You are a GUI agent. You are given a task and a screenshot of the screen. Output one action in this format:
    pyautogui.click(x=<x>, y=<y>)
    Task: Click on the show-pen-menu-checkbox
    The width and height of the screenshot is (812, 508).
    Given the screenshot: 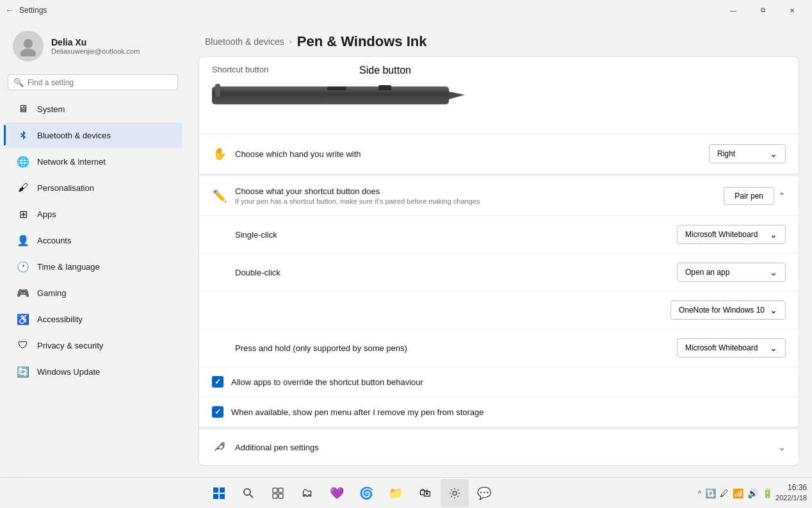 What is the action you would take?
    pyautogui.click(x=218, y=412)
    